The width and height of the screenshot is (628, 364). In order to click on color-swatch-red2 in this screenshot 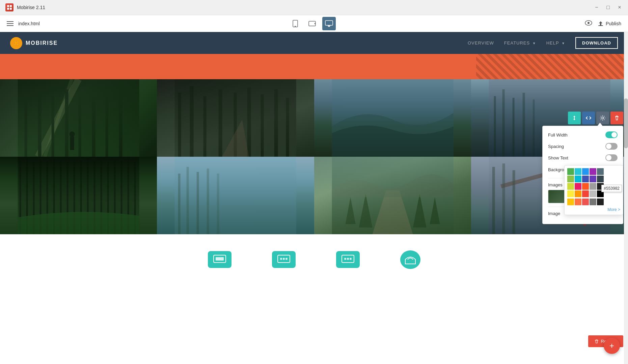, I will do `click(585, 202)`.